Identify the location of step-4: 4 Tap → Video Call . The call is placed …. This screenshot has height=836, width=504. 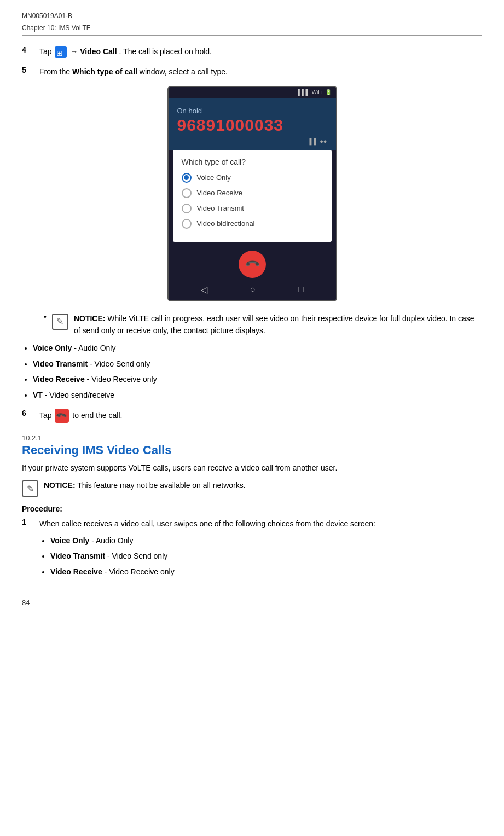
(252, 51).